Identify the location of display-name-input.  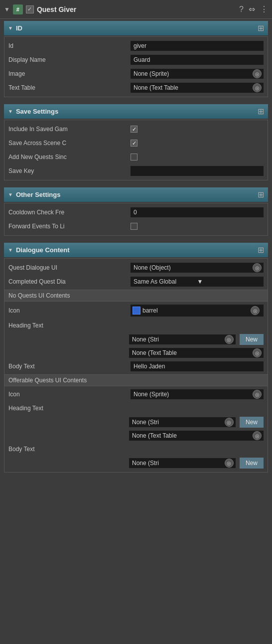
(197, 60).